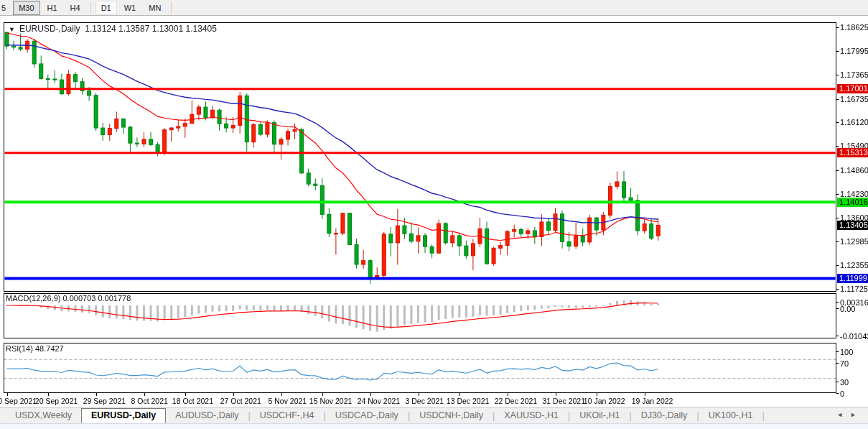 Image resolution: width=868 pixels, height=429 pixels. What do you see at coordinates (854, 75) in the screenshot?
I see `price-tick: 1.17365` at bounding box center [854, 75].